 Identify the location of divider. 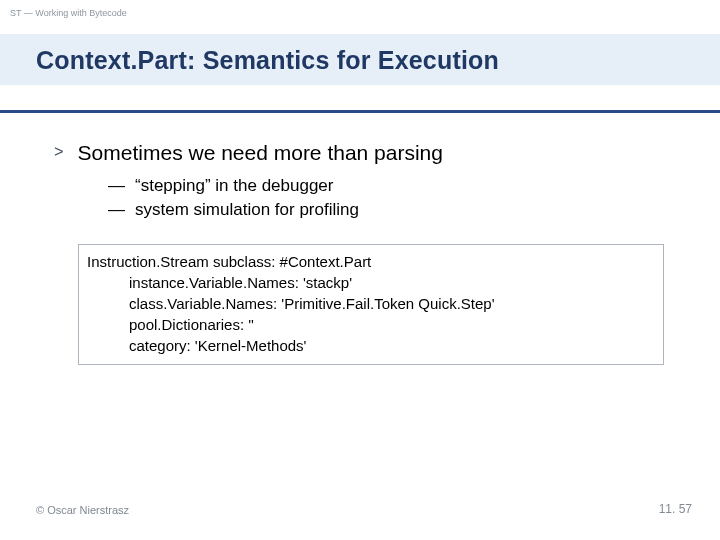
(360, 112).